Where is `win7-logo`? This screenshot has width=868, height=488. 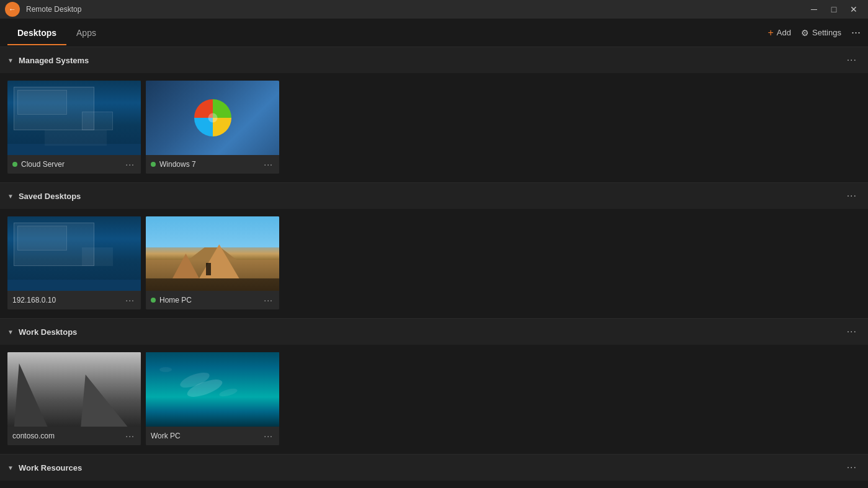 win7-logo is located at coordinates (213, 118).